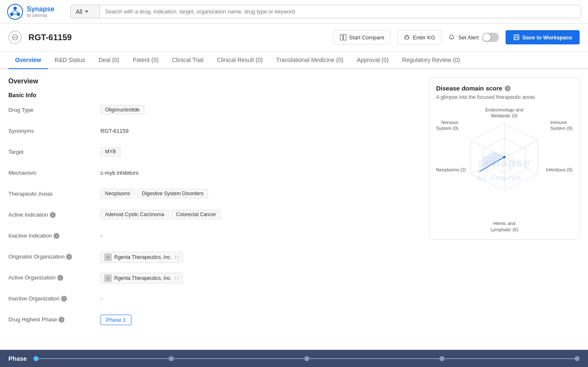 This screenshot has height=367, width=588. I want to click on indication-colorectal-cancer: Colorectal Cancer, so click(196, 215).